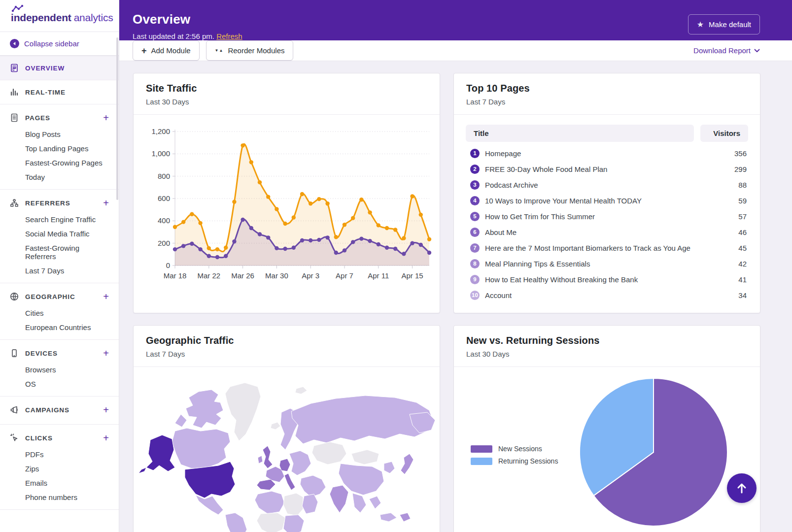  I want to click on page-header: Overview Last updated at 2:56 pm. Refres…, so click(455, 20).